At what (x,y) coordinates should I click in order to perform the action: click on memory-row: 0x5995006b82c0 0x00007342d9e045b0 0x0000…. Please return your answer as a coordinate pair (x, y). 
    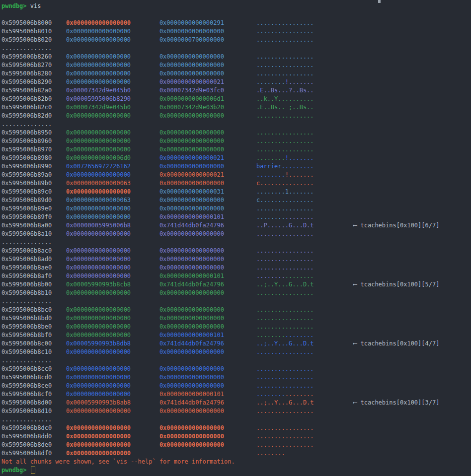
    Looking at the image, I should click on (236, 107).